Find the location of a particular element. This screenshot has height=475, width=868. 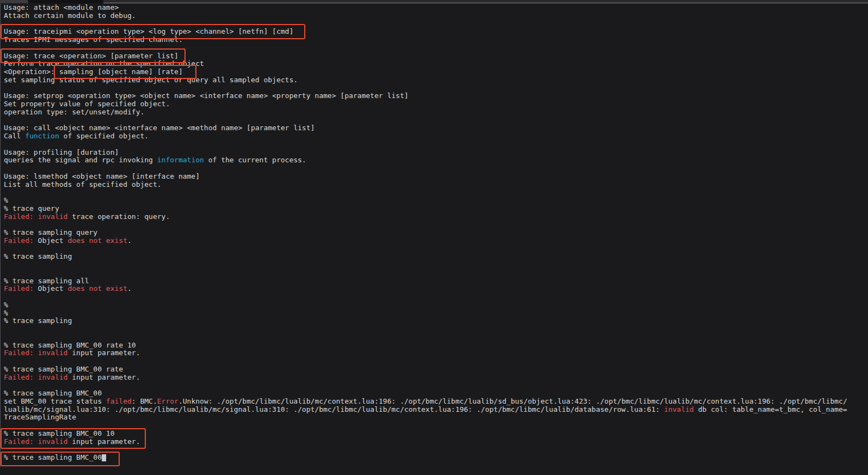

terminal-text-segment: % trace sampling BMC_00 10 is located at coordinates (59, 434).